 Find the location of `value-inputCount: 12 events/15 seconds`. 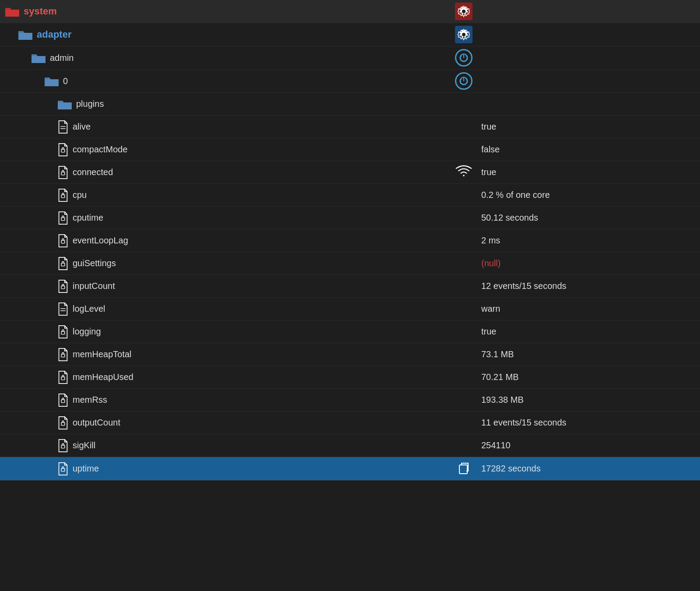

value-inputCount: 12 events/15 seconds is located at coordinates (524, 286).